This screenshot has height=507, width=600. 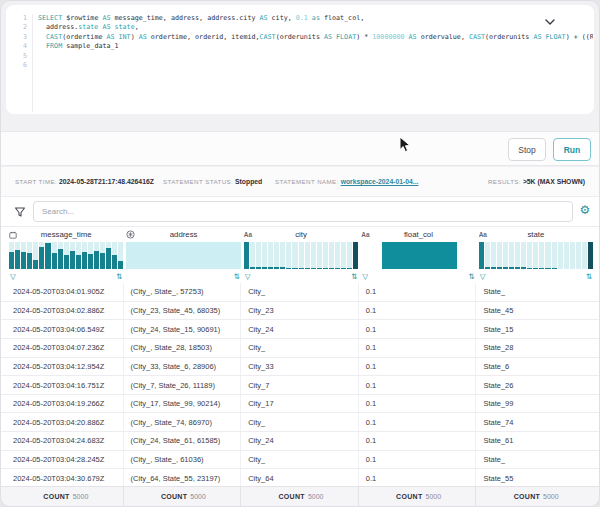 What do you see at coordinates (66, 311) in the screenshot?
I see `table-cell: 2024-05-20T03:04:02.886Z` at bounding box center [66, 311].